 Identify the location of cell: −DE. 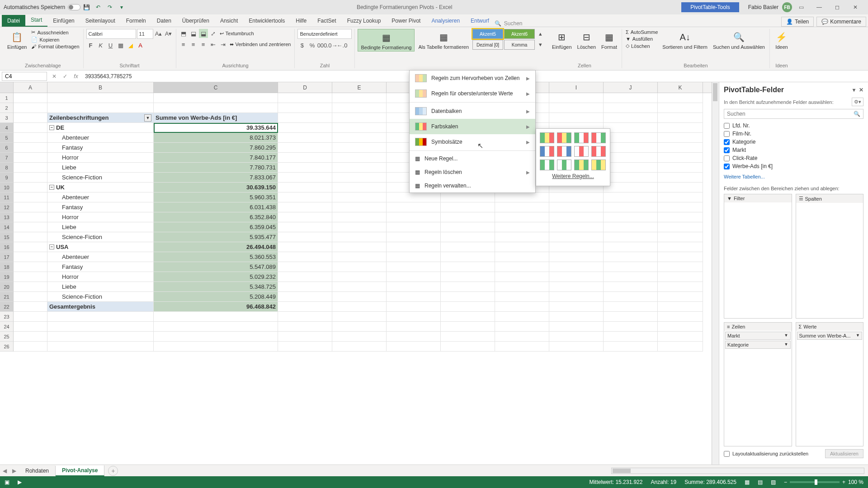
(100, 128).